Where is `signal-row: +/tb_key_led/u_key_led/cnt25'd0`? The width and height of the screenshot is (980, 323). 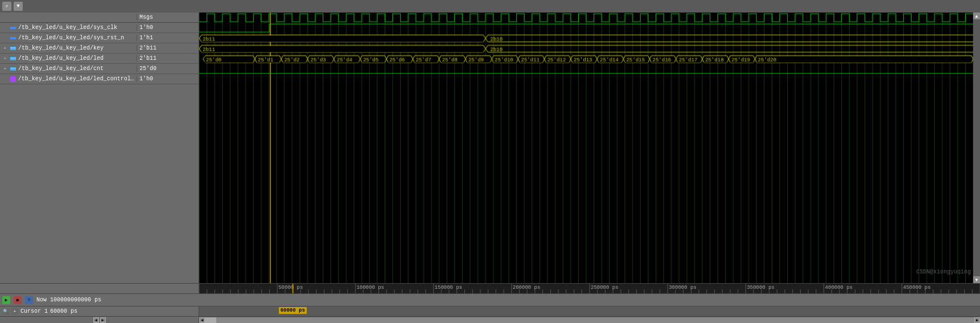 signal-row: +/tb_key_led/u_key_led/cnt25'd0 is located at coordinates (99, 69).